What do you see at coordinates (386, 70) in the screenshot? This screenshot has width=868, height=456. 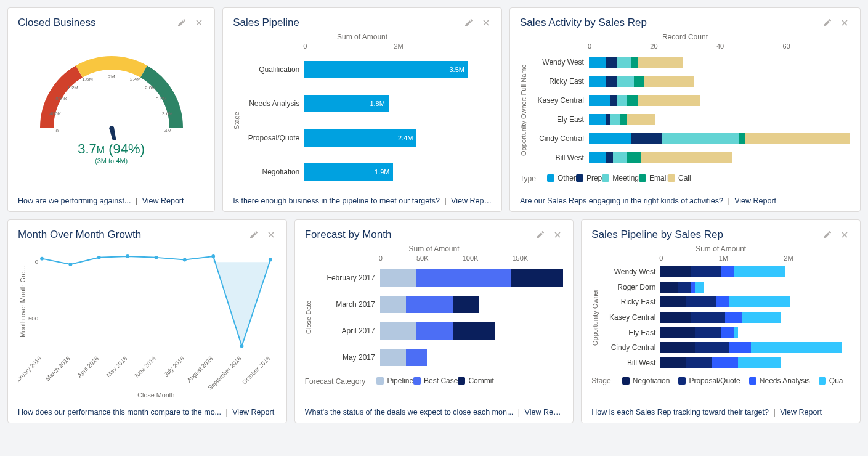 I see `bar-segment: 3.5M` at bounding box center [386, 70].